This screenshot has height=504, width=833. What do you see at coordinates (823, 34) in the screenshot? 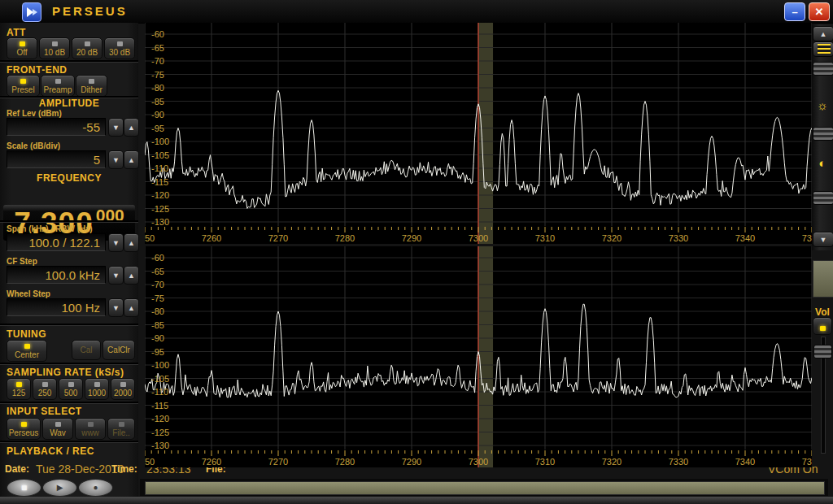
I see `scroll-up-button: ▲` at bounding box center [823, 34].